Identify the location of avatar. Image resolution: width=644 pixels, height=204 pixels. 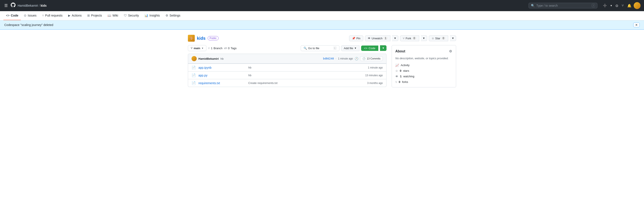
(637, 5).